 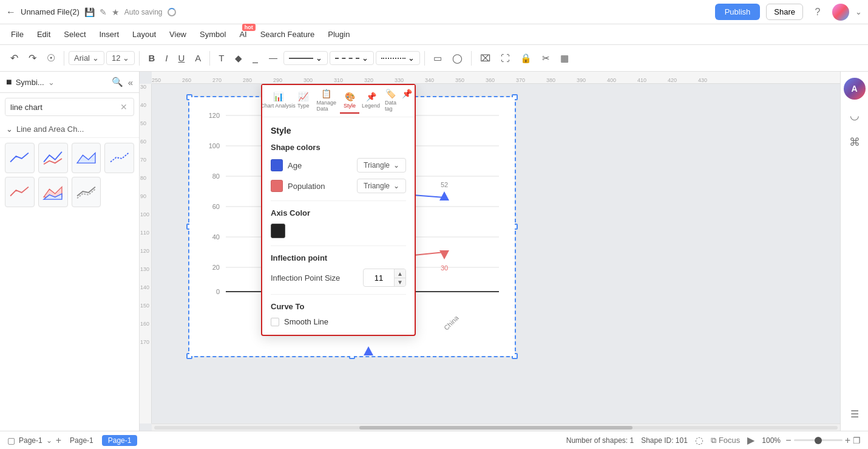 What do you see at coordinates (144, 34) in the screenshot?
I see `menu-layout: Layout` at bounding box center [144, 34].